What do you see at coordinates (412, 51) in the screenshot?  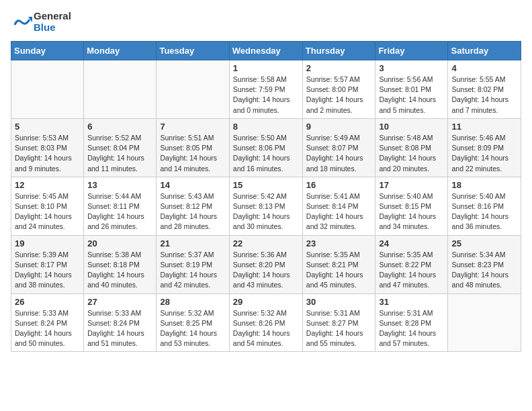 I see `calendar-header-friday: Friday` at bounding box center [412, 51].